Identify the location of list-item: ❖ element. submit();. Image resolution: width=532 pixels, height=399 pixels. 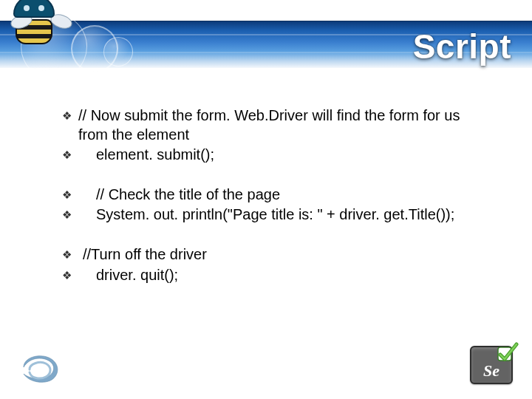
(276, 155).